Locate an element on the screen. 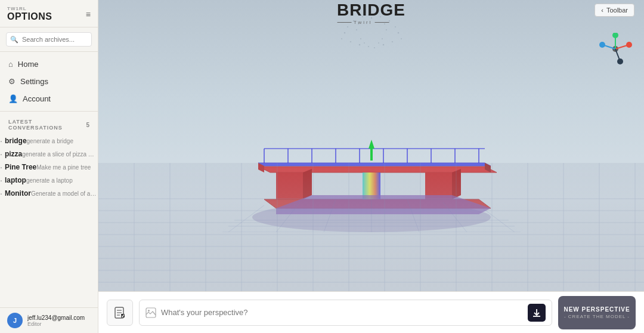  bottom-bar: NEW PERSPECTIVE - CREATE THE MODEL - is located at coordinates (371, 312).